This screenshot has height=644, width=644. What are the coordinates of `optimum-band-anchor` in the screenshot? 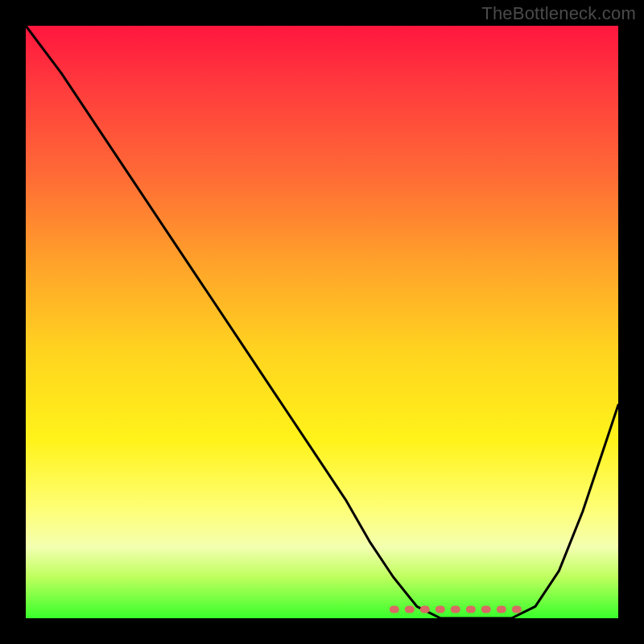 It's located at (322, 620).